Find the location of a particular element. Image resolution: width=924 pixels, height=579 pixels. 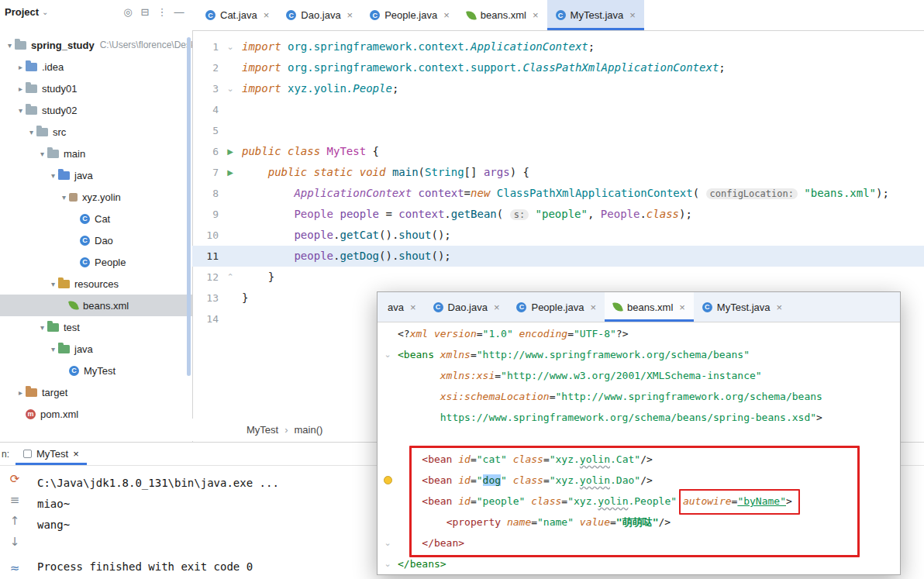

tree-item-beans-xml: beans.xml is located at coordinates (96, 305).